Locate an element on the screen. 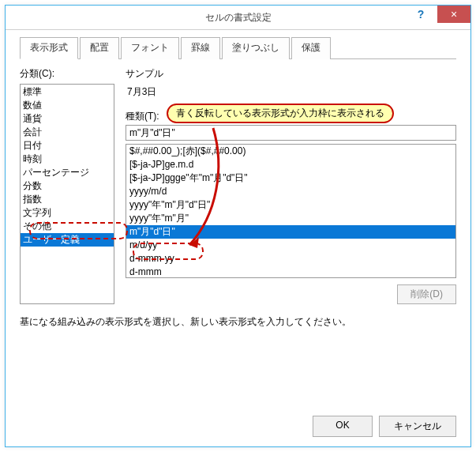  tab-3: 罫線 is located at coordinates (201, 48).